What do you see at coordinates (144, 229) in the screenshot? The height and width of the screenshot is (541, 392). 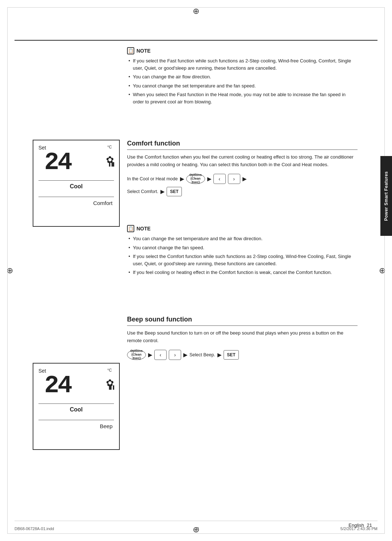 I see `note-title-2: NOTE` at bounding box center [144, 229].